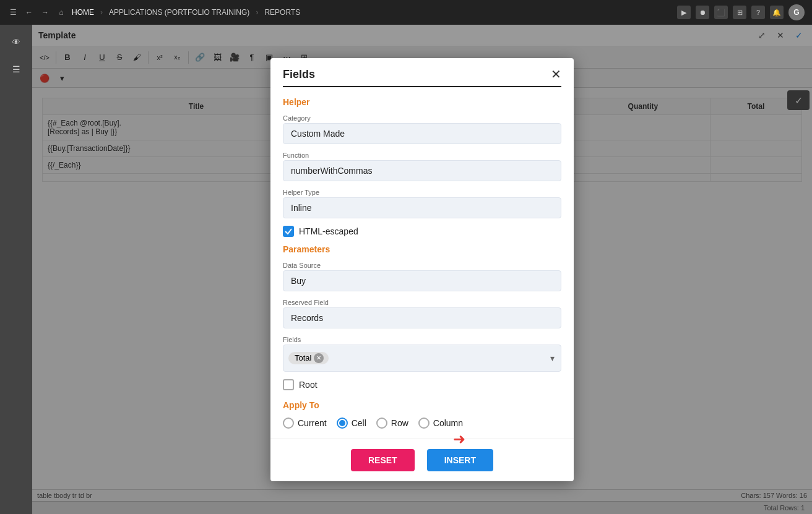  What do you see at coordinates (308, 385) in the screenshot?
I see `root-label: Root` at bounding box center [308, 385].